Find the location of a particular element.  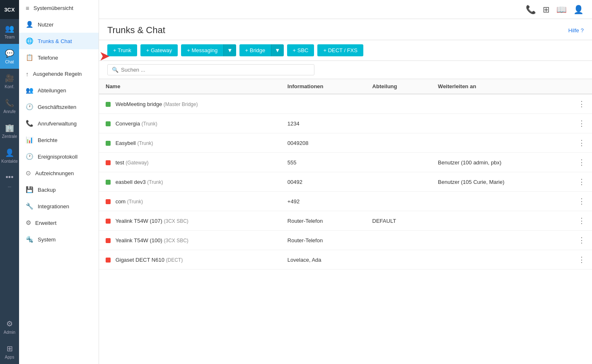

row-menu-button-3: ⋮ is located at coordinates (582, 162).